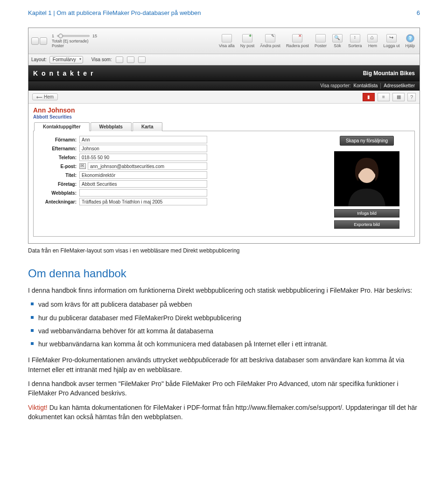  I want to click on separator-icon, so click(381, 86).